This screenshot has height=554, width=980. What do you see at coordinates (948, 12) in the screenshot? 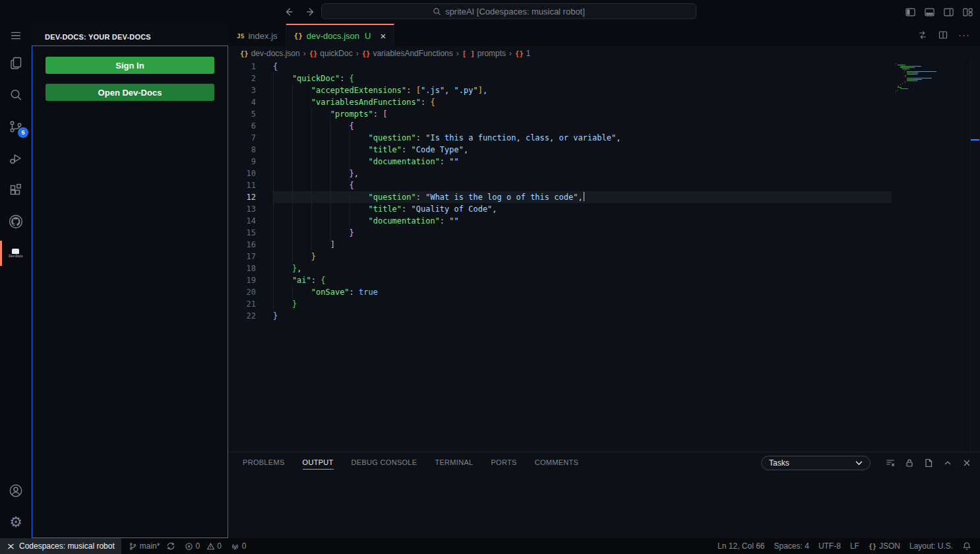
I see `toggle-secondary-sidebar-icon` at bounding box center [948, 12].